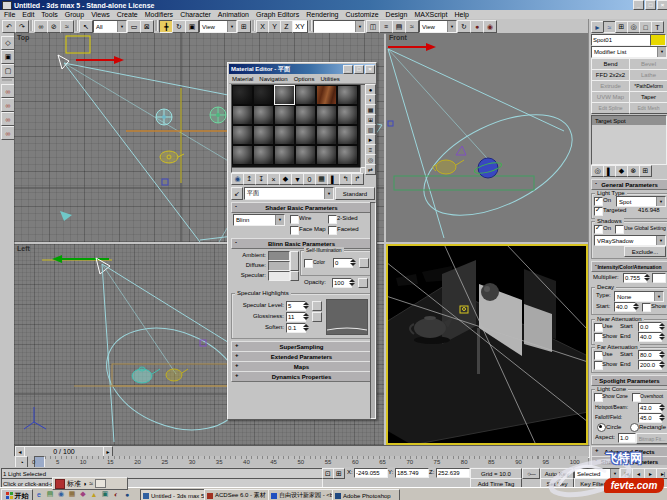 This screenshot has width=667, height=500. I want to click on viewport-perspective, so click(487, 344).